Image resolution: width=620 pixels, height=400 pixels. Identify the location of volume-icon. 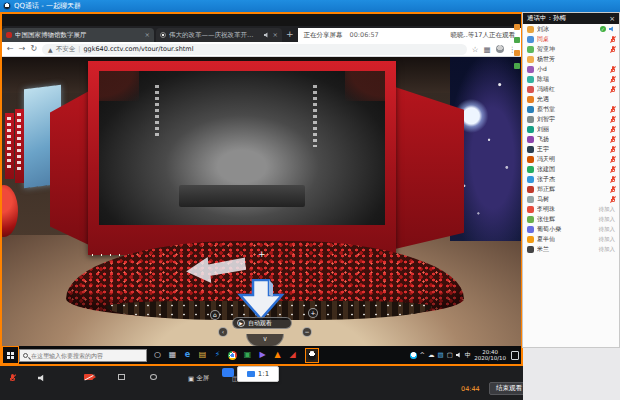
(459, 355).